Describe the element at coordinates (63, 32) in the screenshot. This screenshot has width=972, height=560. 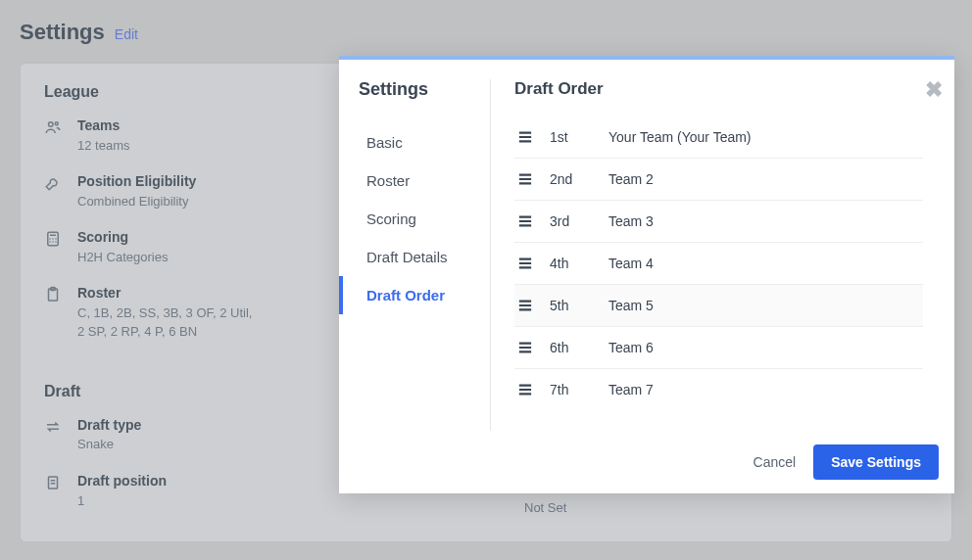
I see `page-title: Settings` at that location.